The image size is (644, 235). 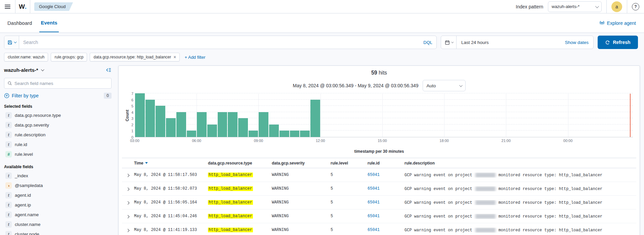 What do you see at coordinates (58, 195) in the screenshot?
I see `field-item-agent.id: tagent.id` at bounding box center [58, 195].